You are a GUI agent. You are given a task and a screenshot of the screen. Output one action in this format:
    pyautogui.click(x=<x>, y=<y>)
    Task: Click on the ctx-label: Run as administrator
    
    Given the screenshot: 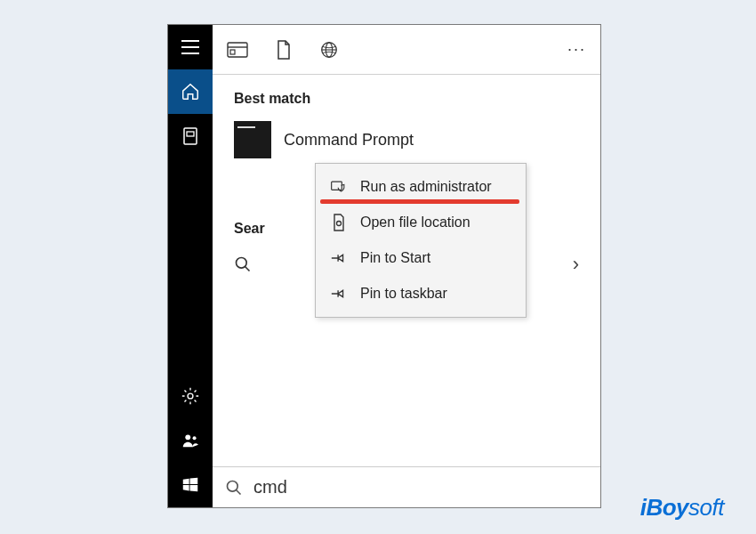 What is the action you would take?
    pyautogui.click(x=426, y=187)
    